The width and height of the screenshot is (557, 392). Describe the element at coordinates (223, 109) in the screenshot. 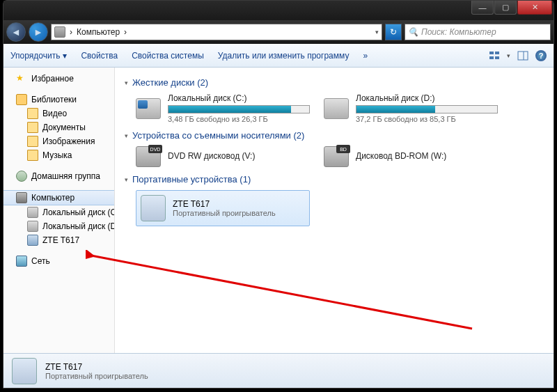

I see `drive-c: Локальный диск (C:) 3,48 ГБ свободно из …` at that location.